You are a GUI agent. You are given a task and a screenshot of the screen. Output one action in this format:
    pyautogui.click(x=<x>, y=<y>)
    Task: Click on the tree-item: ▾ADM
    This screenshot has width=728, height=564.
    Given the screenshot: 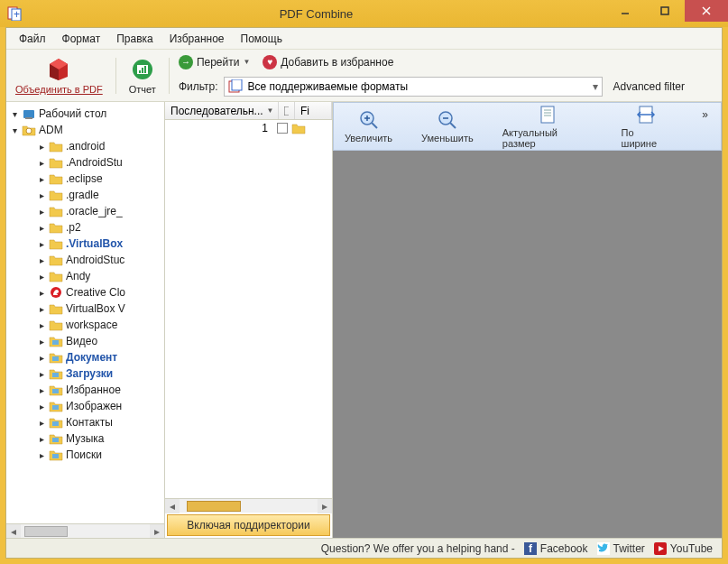 What is the action you would take?
    pyautogui.click(x=85, y=130)
    